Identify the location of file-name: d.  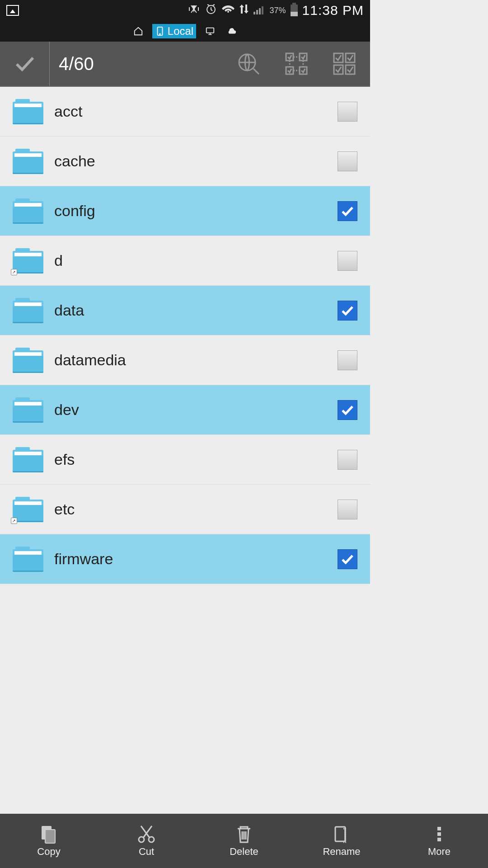
(196, 260).